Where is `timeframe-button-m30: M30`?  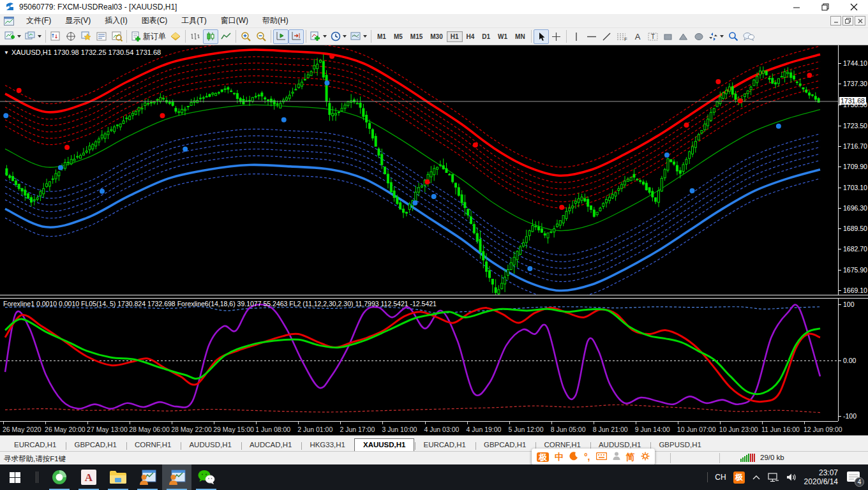 timeframe-button-m30: M30 is located at coordinates (437, 37).